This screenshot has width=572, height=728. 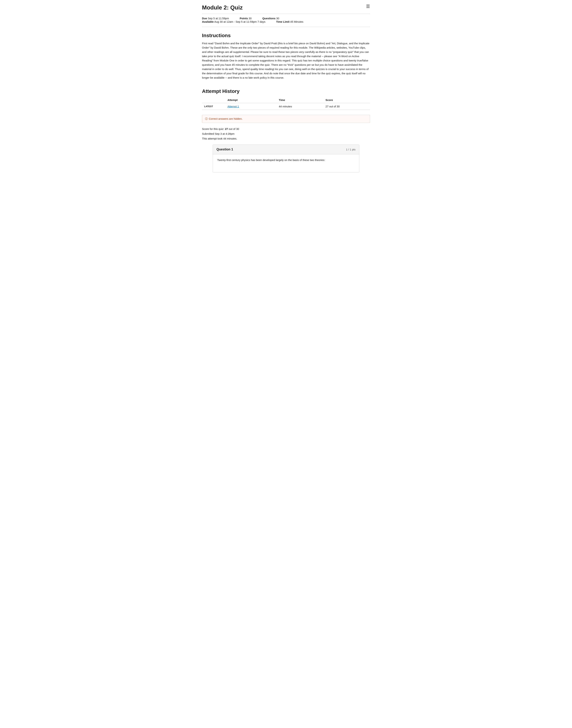 What do you see at coordinates (246, 18) in the screenshot?
I see `points-label: Points 30` at bounding box center [246, 18].